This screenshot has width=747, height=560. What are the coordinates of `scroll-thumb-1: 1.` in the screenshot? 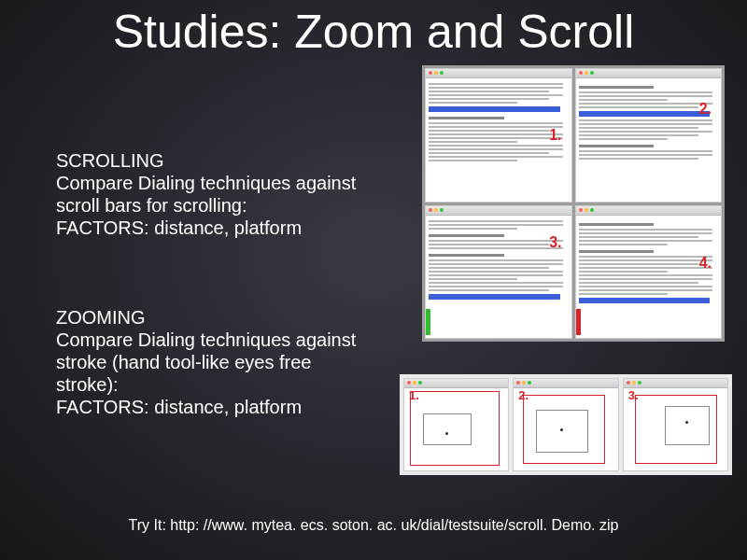 It's located at (499, 135).